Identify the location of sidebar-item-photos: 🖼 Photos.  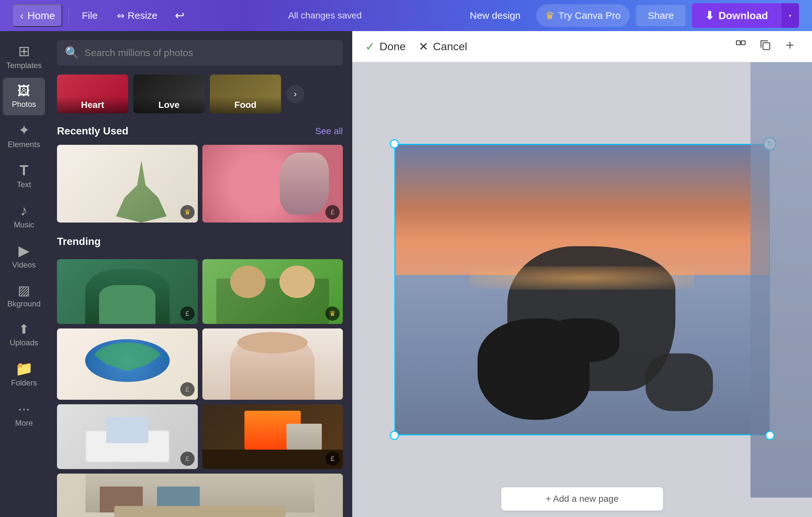
(24, 97).